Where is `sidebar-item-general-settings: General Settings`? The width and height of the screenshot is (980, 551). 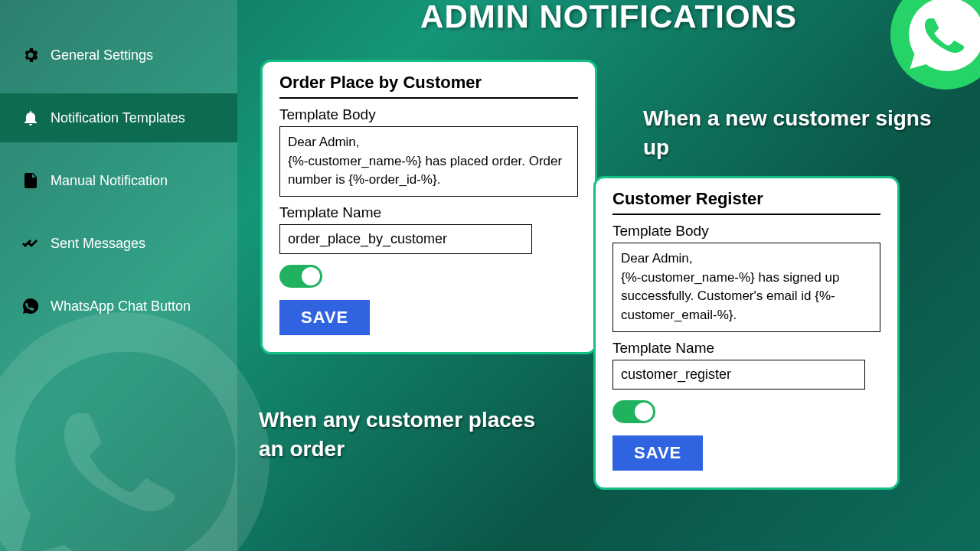 sidebar-item-general-settings: General Settings is located at coordinates (119, 55).